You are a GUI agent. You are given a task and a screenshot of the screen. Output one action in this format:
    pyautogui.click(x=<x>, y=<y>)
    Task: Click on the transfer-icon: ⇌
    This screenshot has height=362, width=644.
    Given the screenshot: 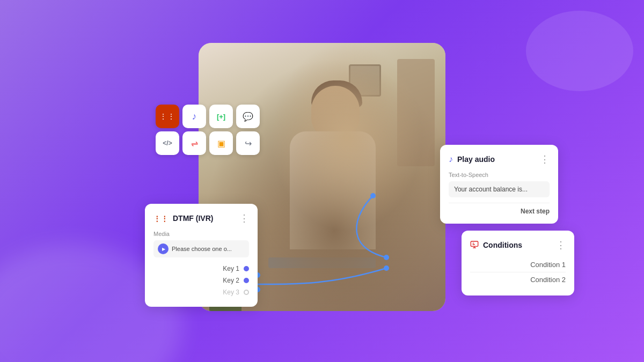 What is the action you would take?
    pyautogui.click(x=194, y=144)
    